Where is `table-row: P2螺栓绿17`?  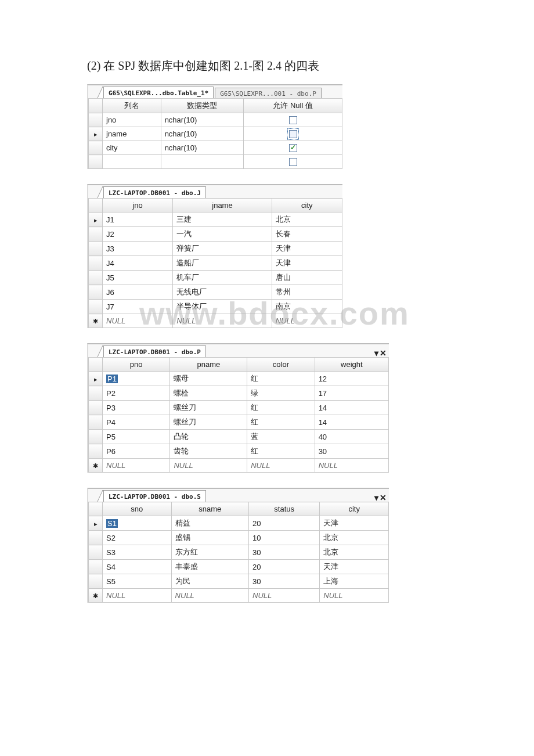 table-row: P2螺栓绿17 is located at coordinates (239, 394).